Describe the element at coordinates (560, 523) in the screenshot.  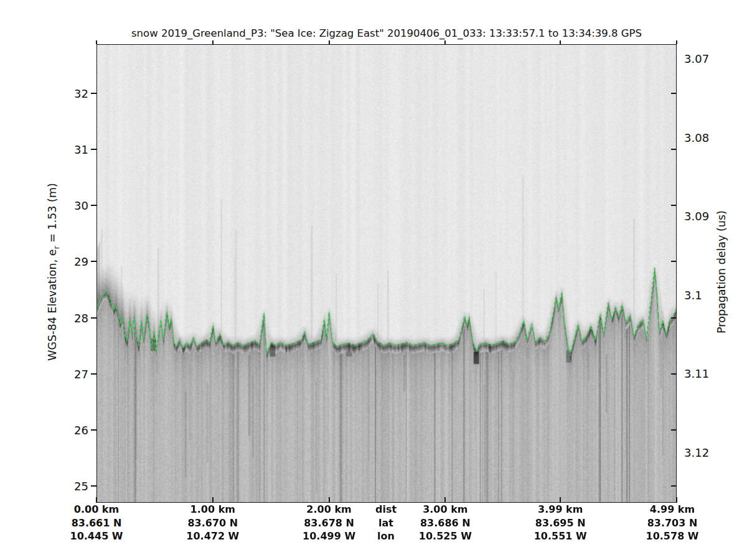
I see `x-axis-column: 3.99 km83.695 N10.551 W` at that location.